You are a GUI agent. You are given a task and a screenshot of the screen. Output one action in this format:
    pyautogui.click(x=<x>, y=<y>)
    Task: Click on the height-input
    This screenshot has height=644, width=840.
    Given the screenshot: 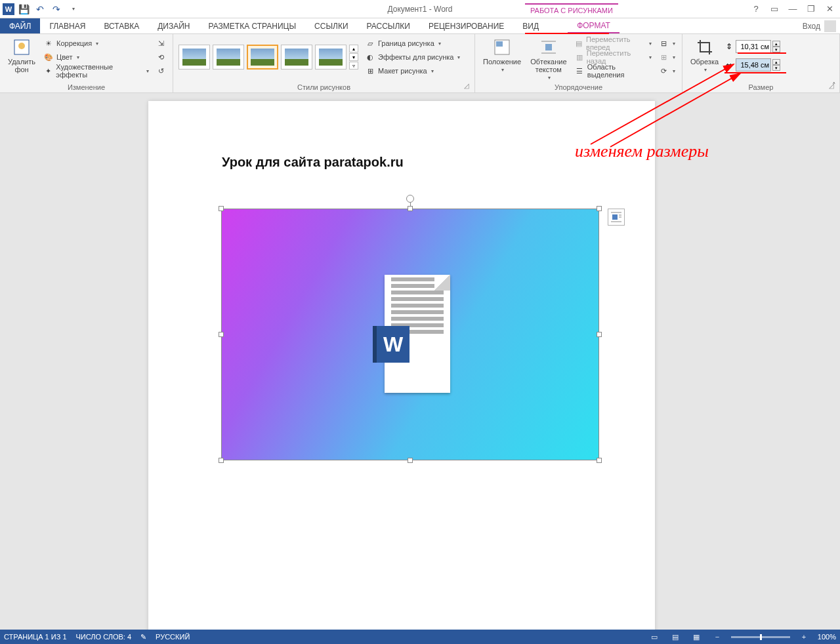 What is the action you would take?
    pyautogui.click(x=753, y=47)
    